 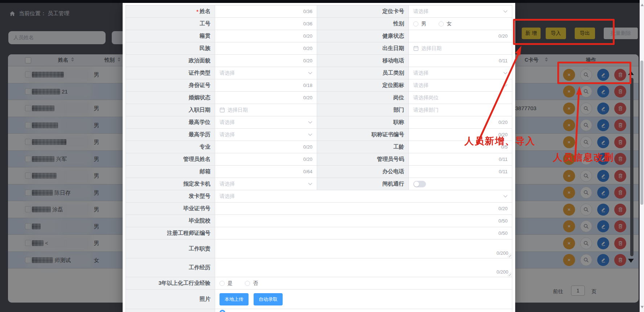 I want to click on field-label: 移动电话, so click(x=363, y=61).